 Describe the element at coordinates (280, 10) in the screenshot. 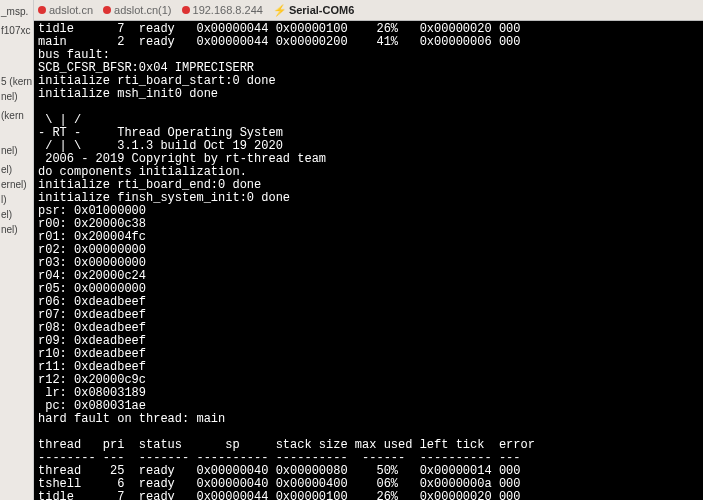

I see `lightning-icon: ⚡` at that location.